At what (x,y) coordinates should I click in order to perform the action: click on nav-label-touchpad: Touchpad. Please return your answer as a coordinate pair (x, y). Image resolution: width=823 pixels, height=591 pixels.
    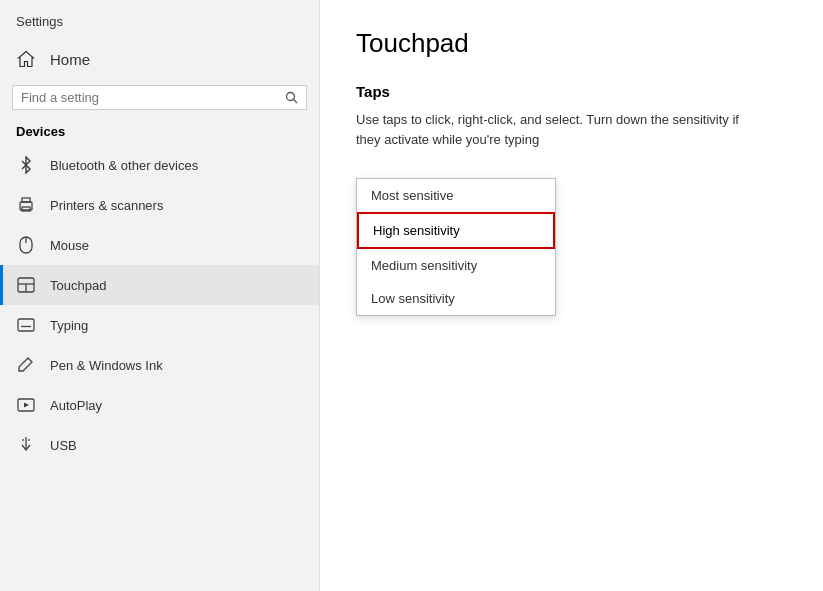
    Looking at the image, I should click on (78, 286).